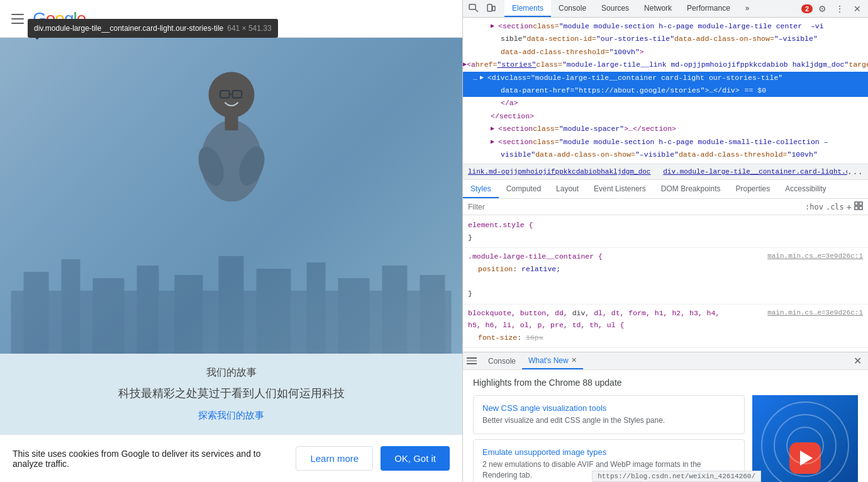  What do you see at coordinates (857, 9) in the screenshot?
I see `close-devtools-icon: ✕` at bounding box center [857, 9].